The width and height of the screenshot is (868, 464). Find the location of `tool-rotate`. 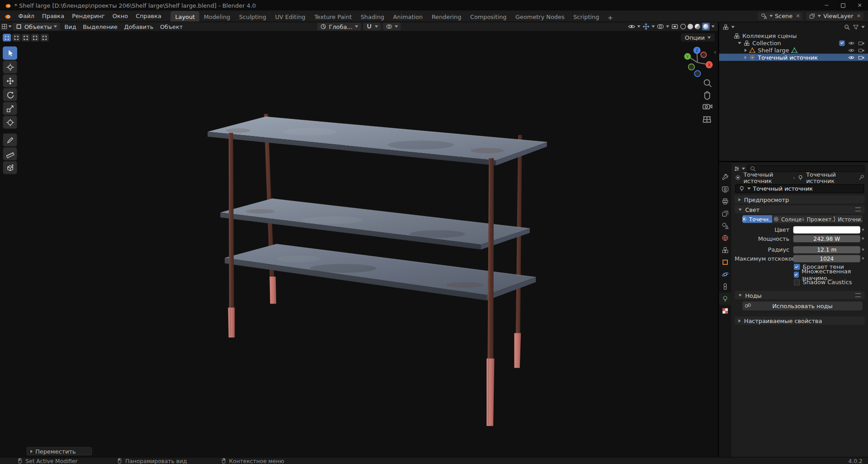

tool-rotate is located at coordinates (10, 95).